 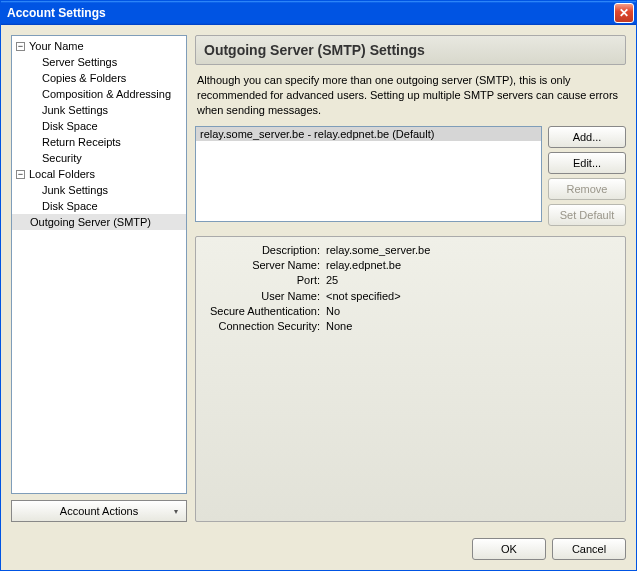 What do you see at coordinates (509, 549) in the screenshot?
I see `ok-button: OK` at bounding box center [509, 549].